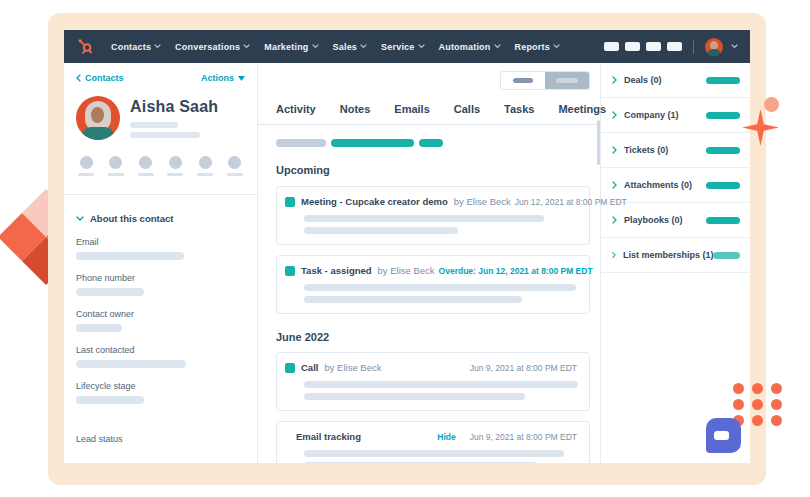  What do you see at coordinates (160, 356) in the screenshot?
I see `field-last-contacted: Last contacted` at bounding box center [160, 356].